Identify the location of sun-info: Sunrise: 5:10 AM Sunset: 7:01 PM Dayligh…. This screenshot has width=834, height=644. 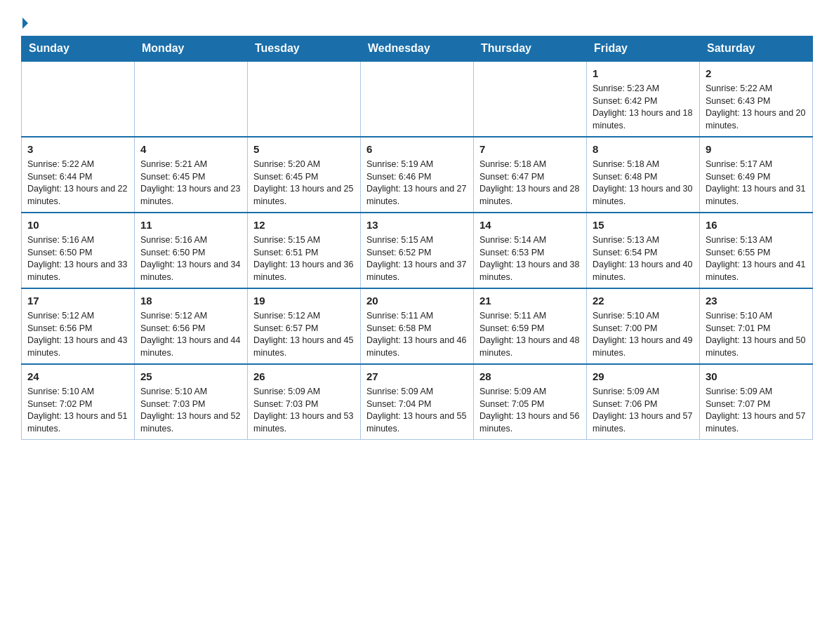
(756, 335).